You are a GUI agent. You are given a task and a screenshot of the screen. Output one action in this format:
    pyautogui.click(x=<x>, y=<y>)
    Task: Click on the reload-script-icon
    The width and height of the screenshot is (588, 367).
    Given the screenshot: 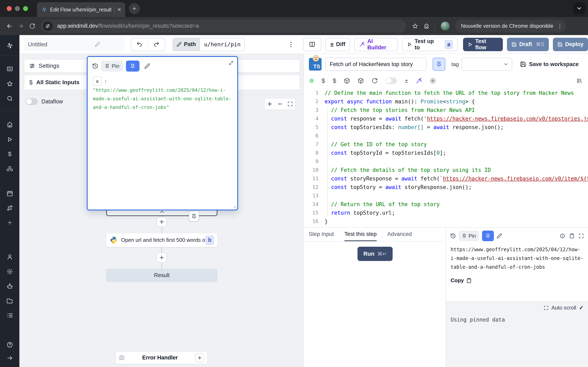 What is the action you would take?
    pyautogui.click(x=375, y=81)
    